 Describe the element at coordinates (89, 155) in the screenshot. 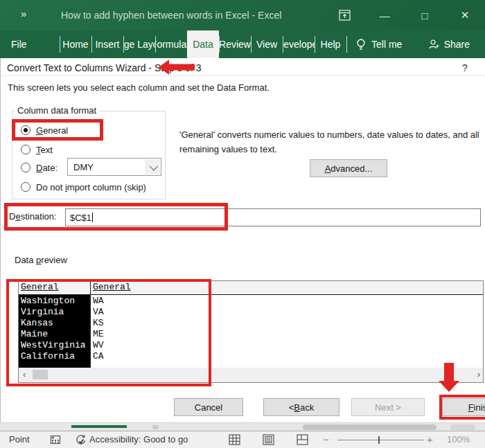

I see `column-data-format-group: Column data format General Text Date: DM…` at that location.